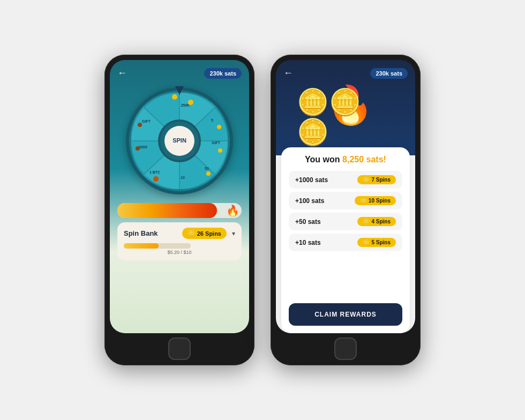 This screenshot has width=525, height=420. Describe the element at coordinates (179, 72) in the screenshot. I see `screen1-header: ← 230k sats` at that location.